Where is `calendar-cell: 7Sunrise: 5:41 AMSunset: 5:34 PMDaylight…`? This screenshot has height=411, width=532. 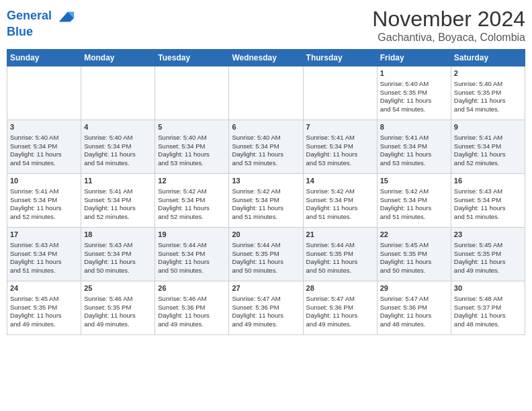 calendar-cell: 7Sunrise: 5:41 AMSunset: 5:34 PMDaylight… is located at coordinates (340, 147).